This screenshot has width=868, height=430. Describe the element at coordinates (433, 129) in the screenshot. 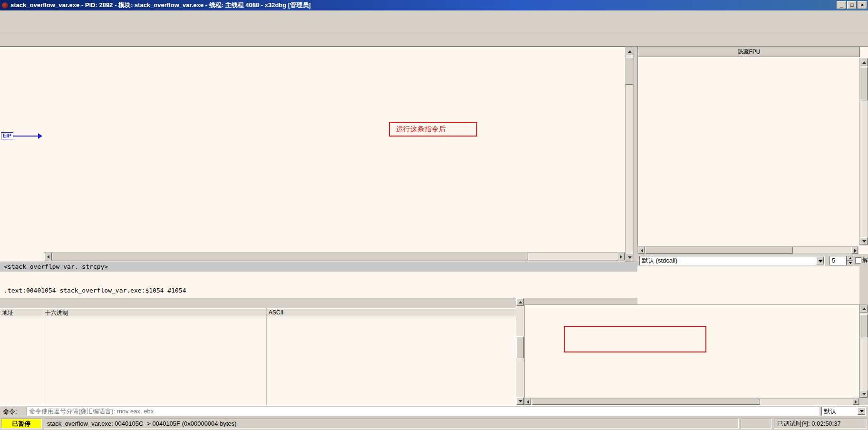

I see `annotation-run-after: 运行这条指令后` at that location.